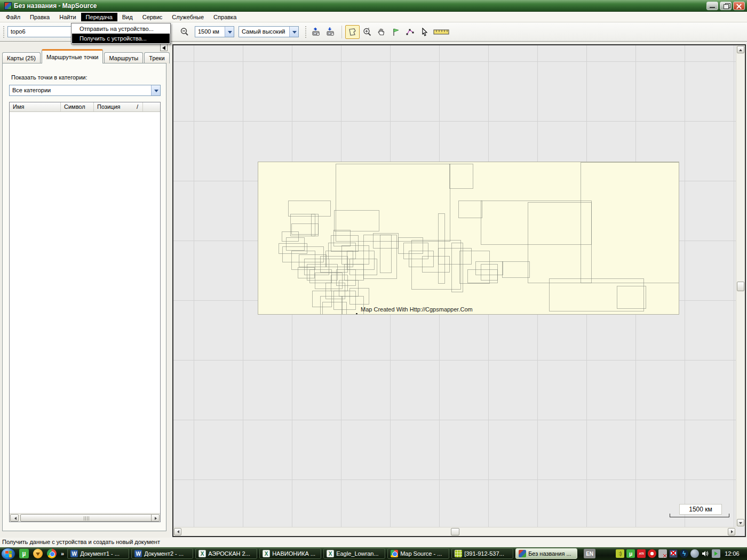 This screenshot has height=560, width=747. I want to click on taskbar-button-document2: W Документ2 - ..., so click(162, 554).